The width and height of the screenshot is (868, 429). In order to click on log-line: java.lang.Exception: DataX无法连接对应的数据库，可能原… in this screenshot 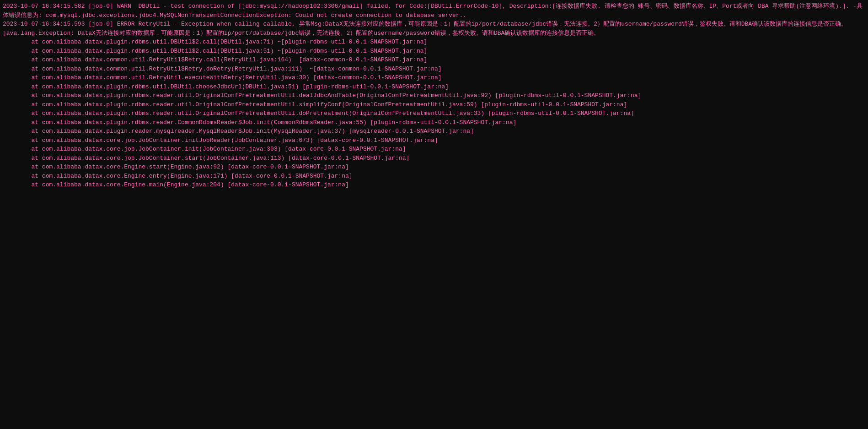, I will do `click(434, 33)`.